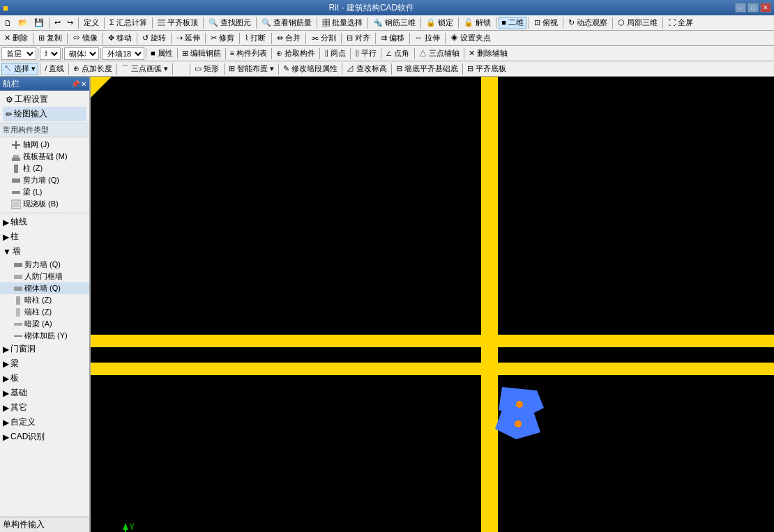 The height and width of the screenshot is (532, 774). Describe the element at coordinates (741, 8) in the screenshot. I see `minimize-button: ─` at that location.